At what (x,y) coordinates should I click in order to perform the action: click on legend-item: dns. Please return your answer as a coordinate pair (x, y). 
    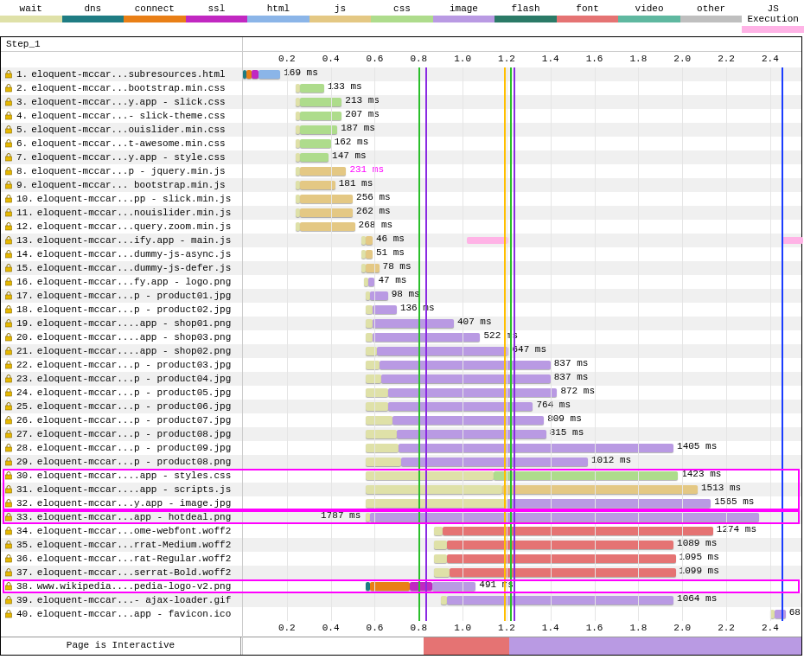
    Looking at the image, I should click on (93, 18).